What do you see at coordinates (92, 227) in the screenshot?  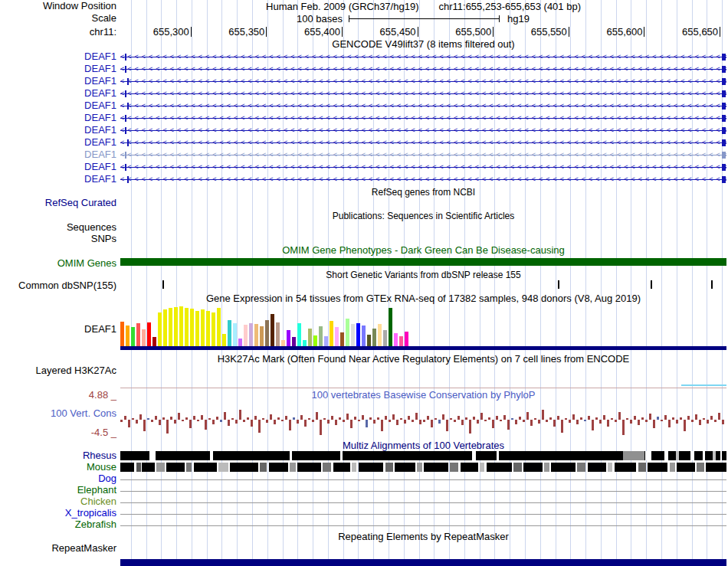 I see `track-label-sequences: Sequences` at bounding box center [92, 227].